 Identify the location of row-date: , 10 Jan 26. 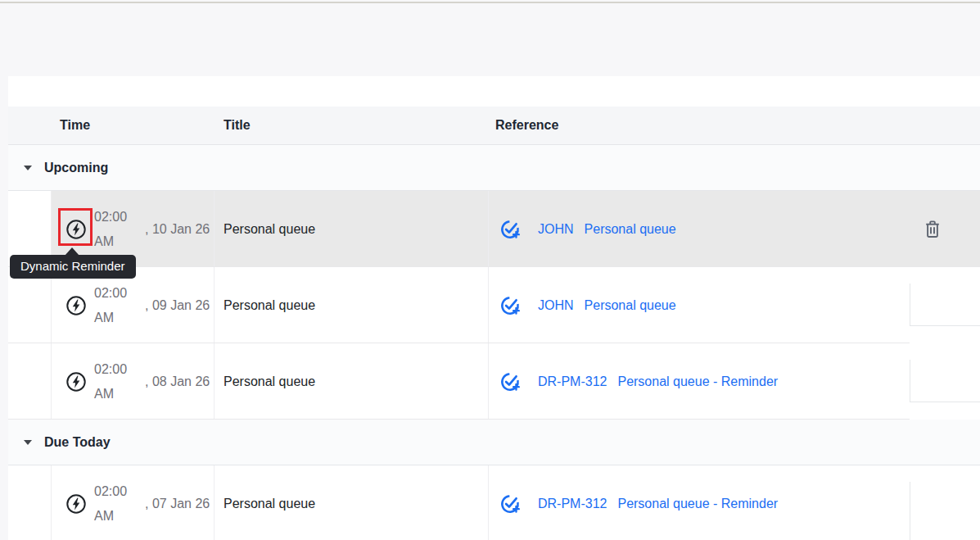
(178, 229).